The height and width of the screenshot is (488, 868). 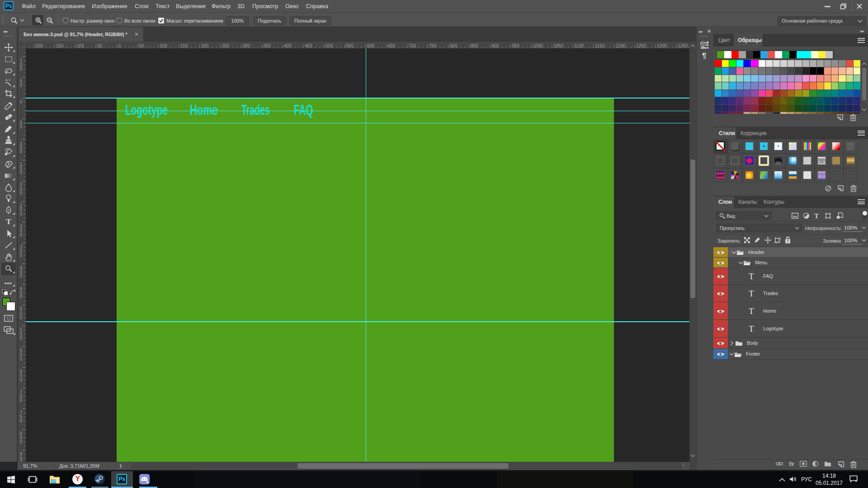 I want to click on svg-text: 1100, so click(x=579, y=46).